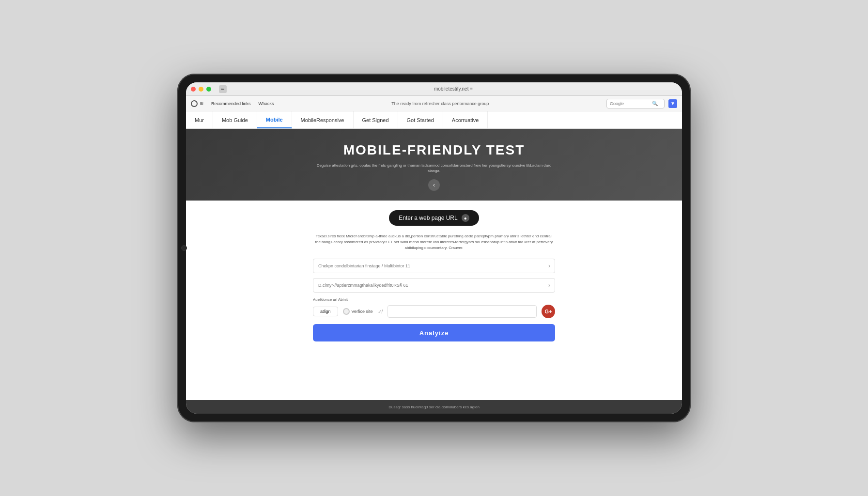 Image resolution: width=868 pixels, height=496 pixels. What do you see at coordinates (466, 120) in the screenshot?
I see `tab-acorruative: Acorruative` at bounding box center [466, 120].